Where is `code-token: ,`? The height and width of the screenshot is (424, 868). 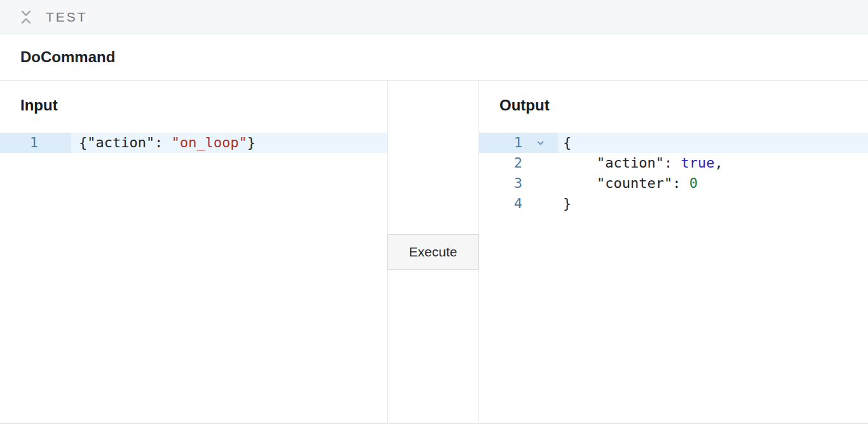
code-token: , is located at coordinates (718, 162).